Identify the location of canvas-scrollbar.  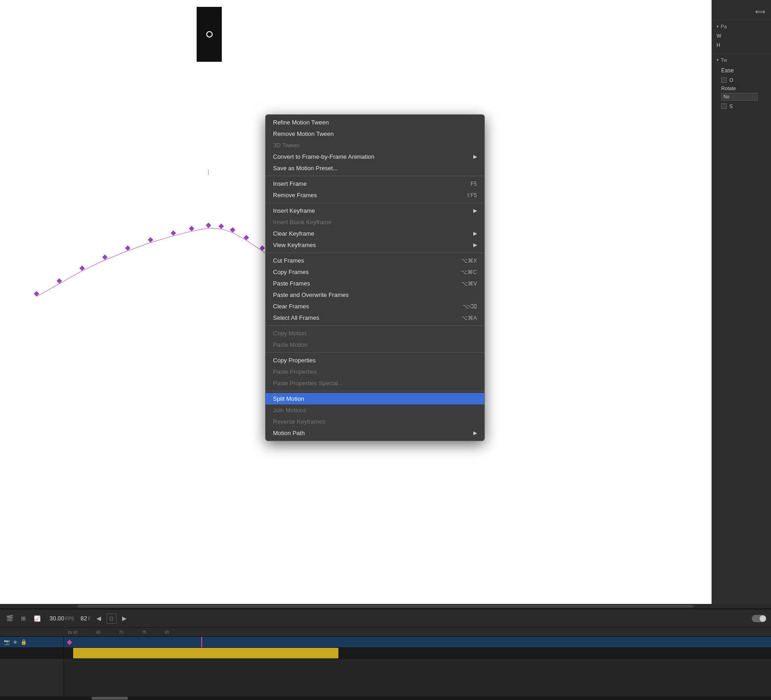
(386, 606).